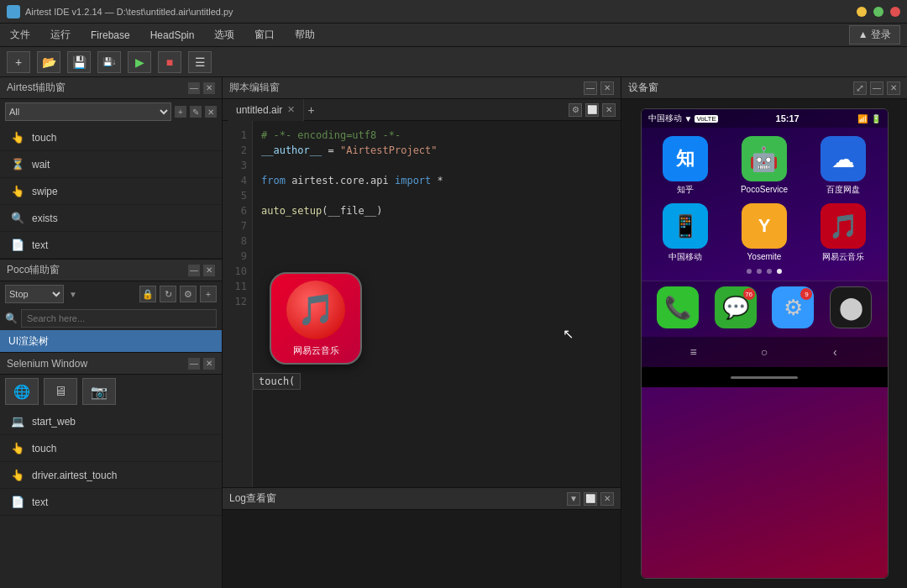 The width and height of the screenshot is (907, 588). What do you see at coordinates (18, 245) in the screenshot?
I see `text-icon: 📄` at bounding box center [18, 245].